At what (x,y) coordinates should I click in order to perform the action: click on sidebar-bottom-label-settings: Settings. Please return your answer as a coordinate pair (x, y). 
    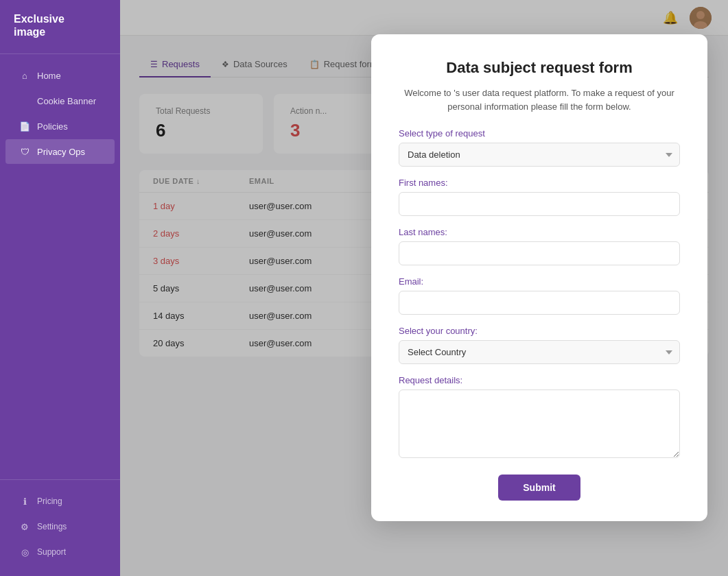
    Looking at the image, I should click on (52, 527).